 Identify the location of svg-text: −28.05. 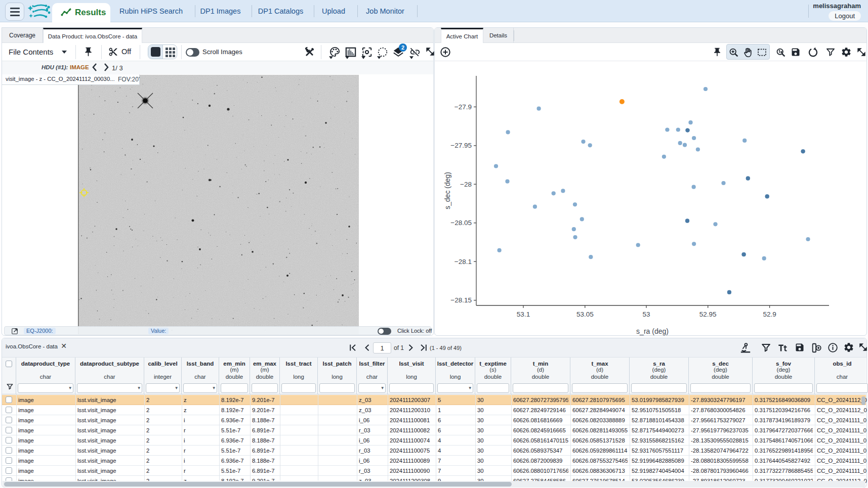
(461, 223).